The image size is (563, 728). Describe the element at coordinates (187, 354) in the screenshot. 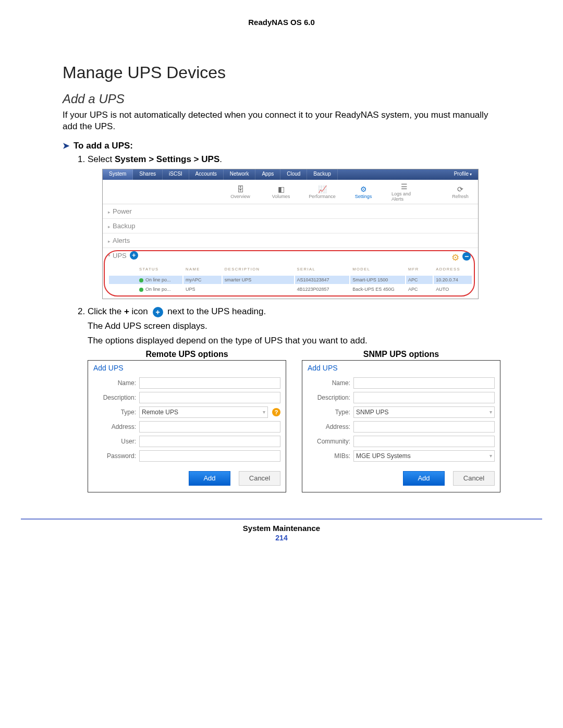

I see `remote-dialog-title: Remote UPS options` at that location.